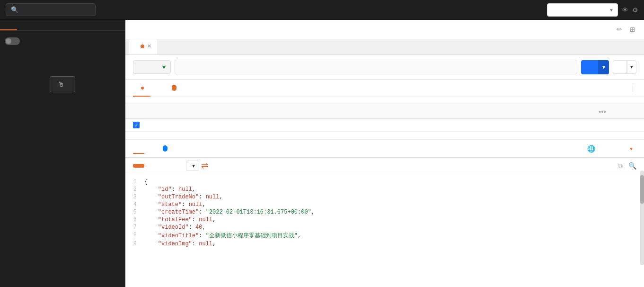  I want to click on send-button, so click(590, 67).